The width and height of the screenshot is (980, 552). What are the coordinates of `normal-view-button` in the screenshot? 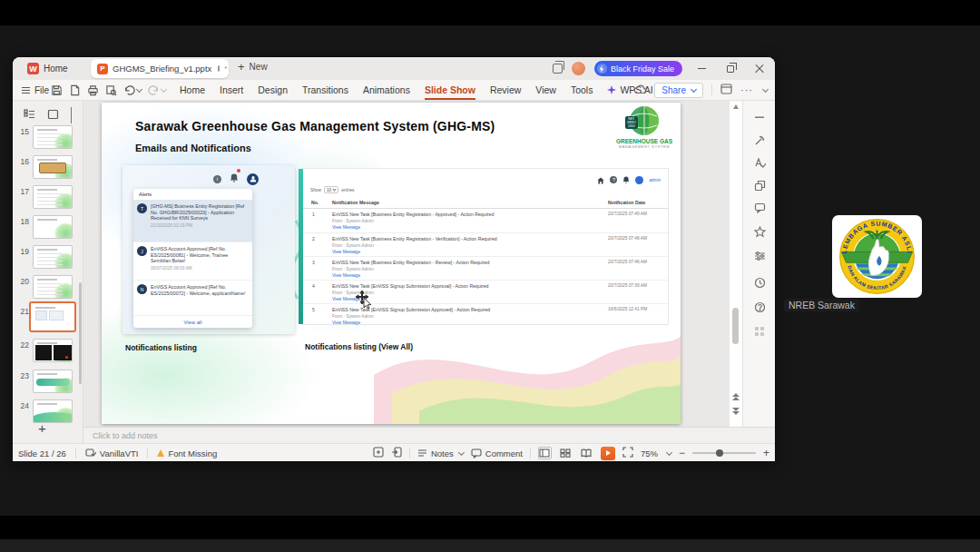 It's located at (544, 453).